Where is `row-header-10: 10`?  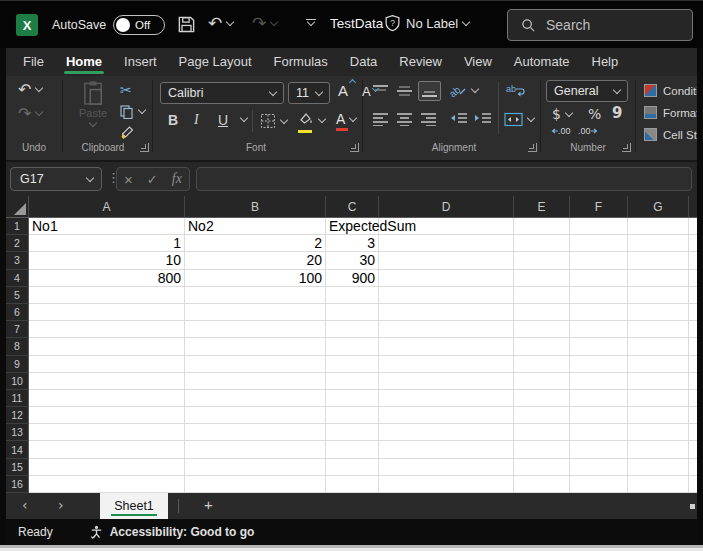 row-header-10: 10 is located at coordinates (18, 382).